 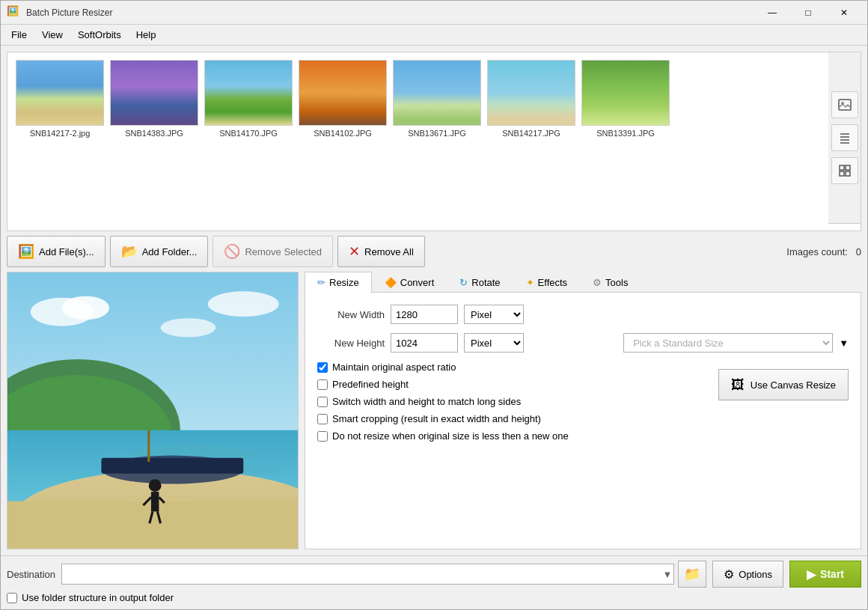 What do you see at coordinates (729, 575) in the screenshot?
I see `options-gear-icon: ⚙` at bounding box center [729, 575].